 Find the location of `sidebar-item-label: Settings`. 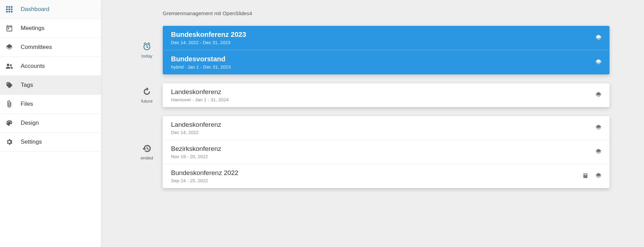

sidebar-item-label: Settings is located at coordinates (31, 142).